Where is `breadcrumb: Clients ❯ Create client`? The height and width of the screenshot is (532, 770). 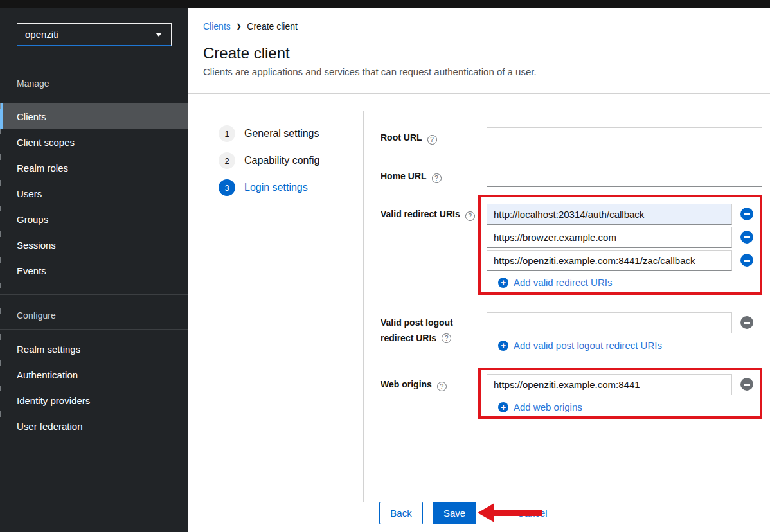
breadcrumb: Clients ❯ Create client is located at coordinates (251, 26).